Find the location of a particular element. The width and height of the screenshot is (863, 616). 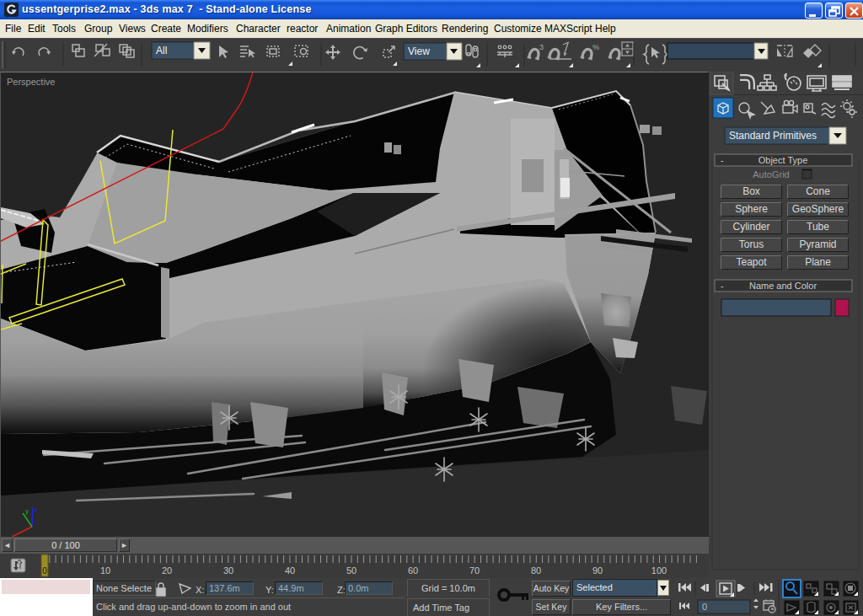

svg-text: Name and Color is located at coordinates (783, 286).